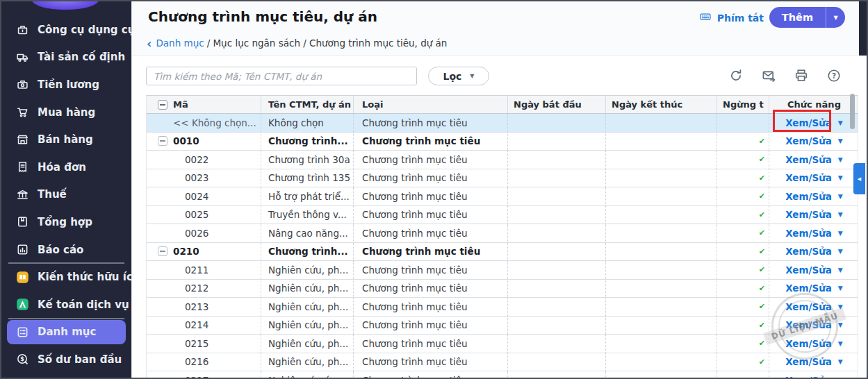 Image resolution: width=868 pixels, height=379 pixels. What do you see at coordinates (502, 375) in the screenshot?
I see `table-row: 0217Nghiên cứu ứn...Chương trình mục tiê…` at bounding box center [502, 375].